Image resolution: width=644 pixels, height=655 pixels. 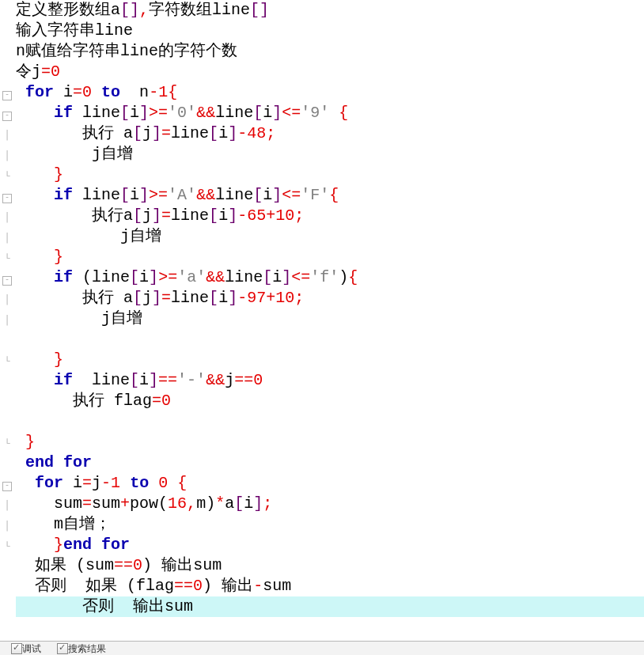 What do you see at coordinates (330, 566) in the screenshot?
I see `code-line: 如果 (sum==0) 输出sum` at bounding box center [330, 566].